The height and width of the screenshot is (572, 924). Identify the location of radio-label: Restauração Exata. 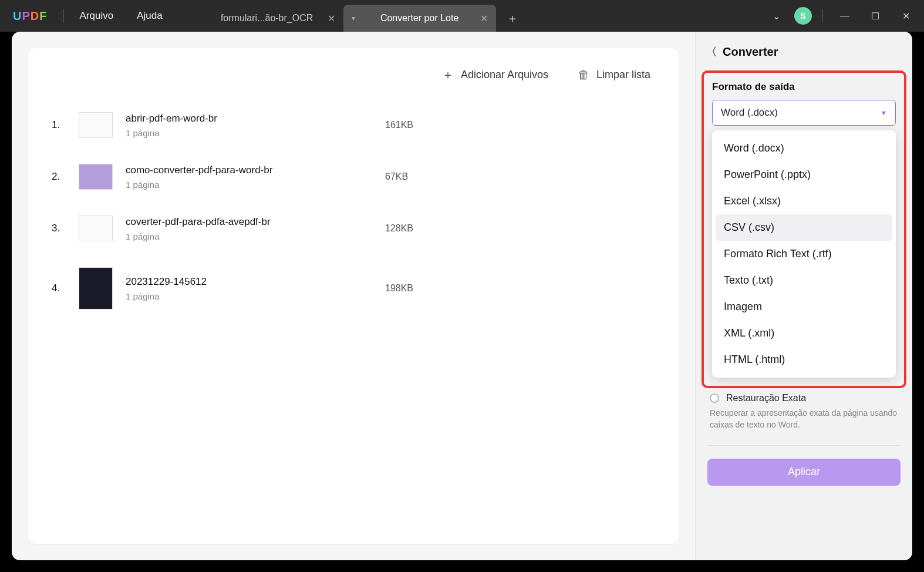
(766, 398).